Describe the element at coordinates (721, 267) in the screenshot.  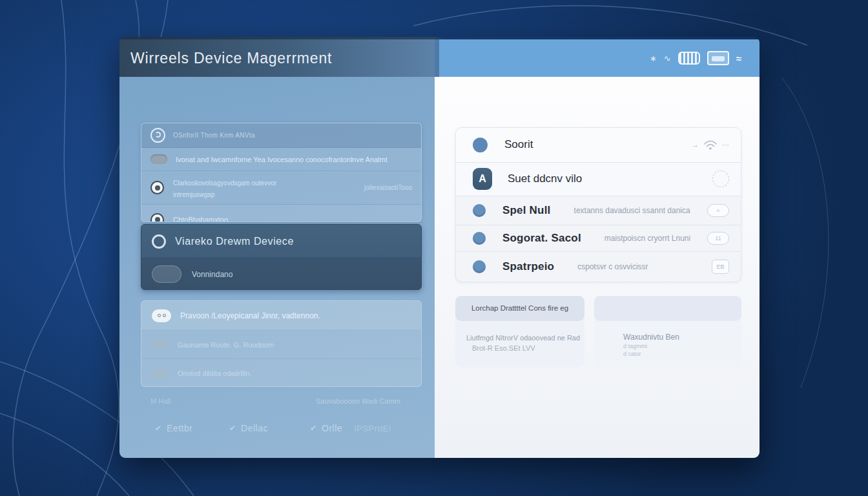
I see `device-5-action-button: EB` at that location.